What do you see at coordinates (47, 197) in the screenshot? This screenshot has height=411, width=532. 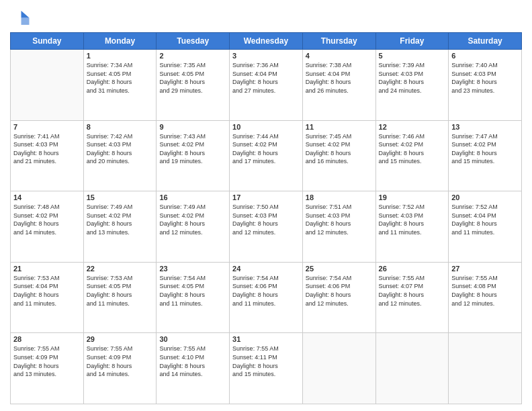 I see `day-number: 14` at bounding box center [47, 197].